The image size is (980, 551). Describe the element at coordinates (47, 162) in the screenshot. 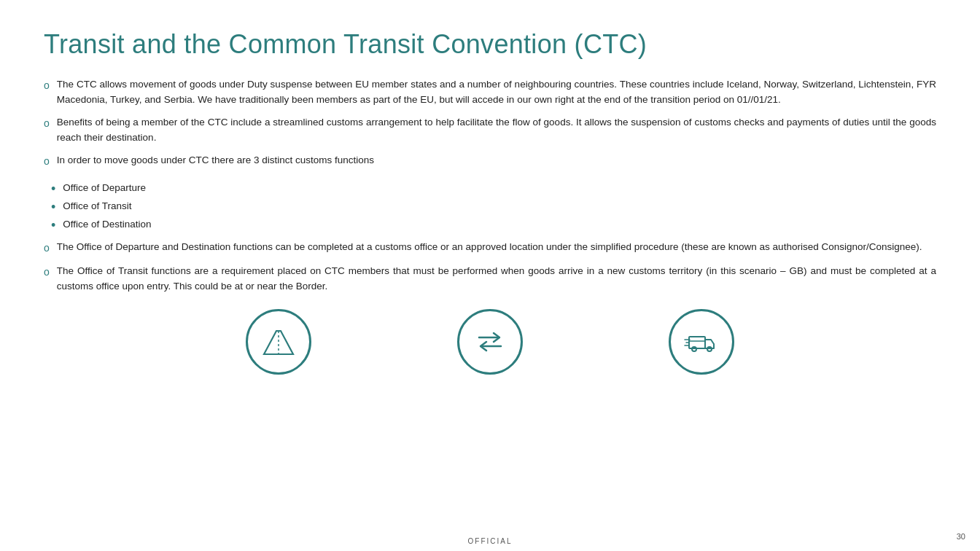

I see `bullet-marker-3: o` at that location.